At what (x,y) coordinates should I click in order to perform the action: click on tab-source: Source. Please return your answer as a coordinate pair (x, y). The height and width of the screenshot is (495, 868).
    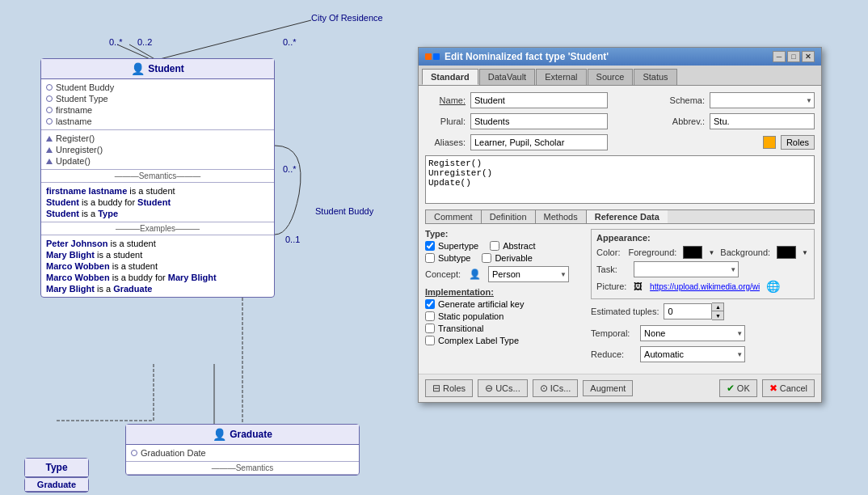
    Looking at the image, I should click on (611, 77).